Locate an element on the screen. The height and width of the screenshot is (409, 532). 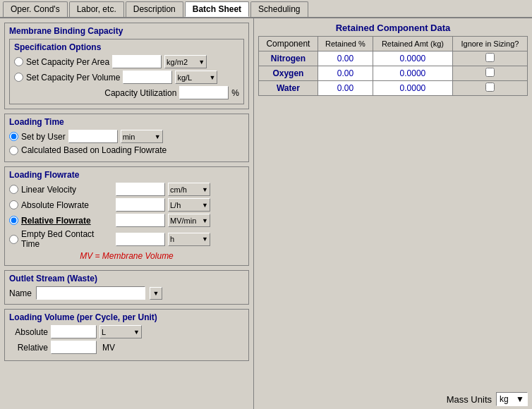
table-row: Oxygen 0.00 0.0000 is located at coordinates (394, 73).